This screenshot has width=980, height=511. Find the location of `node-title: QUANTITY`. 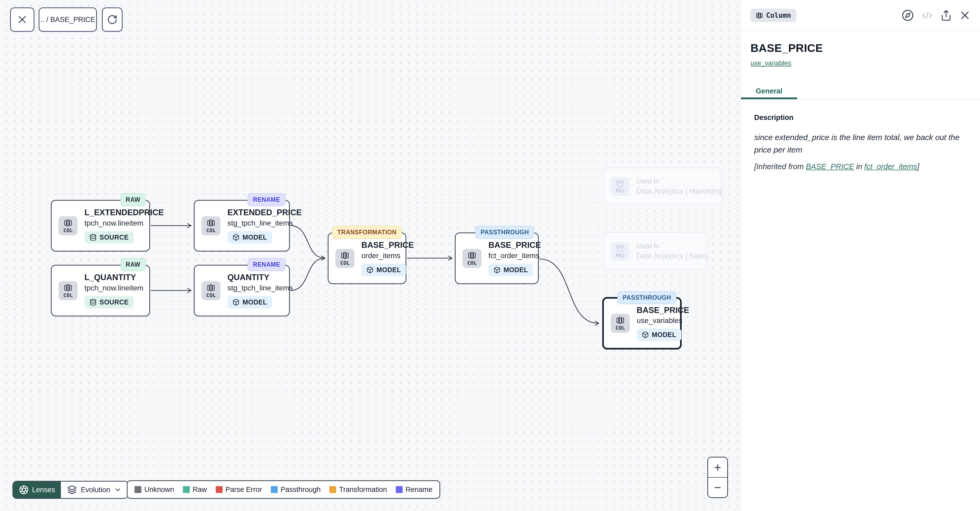

node-title: QUANTITY is located at coordinates (248, 278).